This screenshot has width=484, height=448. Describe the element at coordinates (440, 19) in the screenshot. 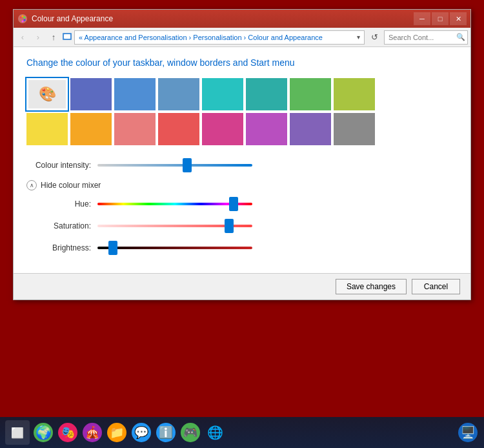

I see `maximize-button: □` at that location.